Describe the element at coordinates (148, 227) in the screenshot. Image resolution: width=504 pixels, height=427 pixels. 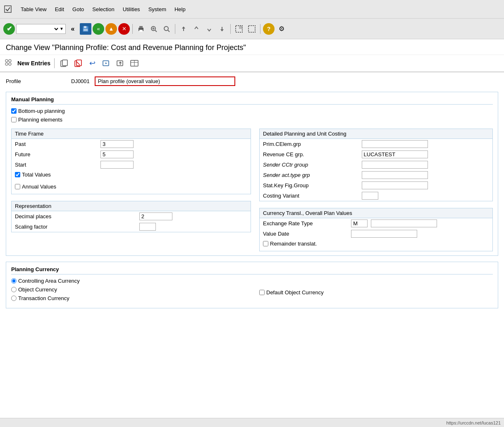
I see `scaling-factor-input` at that location.